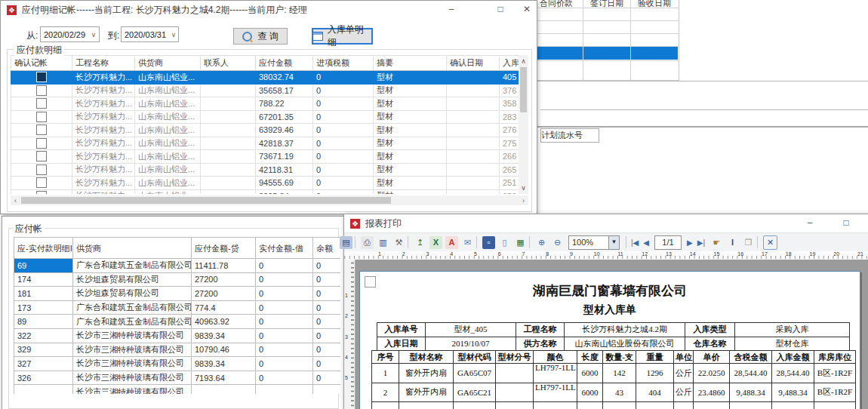 Image resolution: width=868 pixels, height=409 pixels. What do you see at coordinates (468, 243) in the screenshot?
I see `mail-icon: ✉` at bounding box center [468, 243].